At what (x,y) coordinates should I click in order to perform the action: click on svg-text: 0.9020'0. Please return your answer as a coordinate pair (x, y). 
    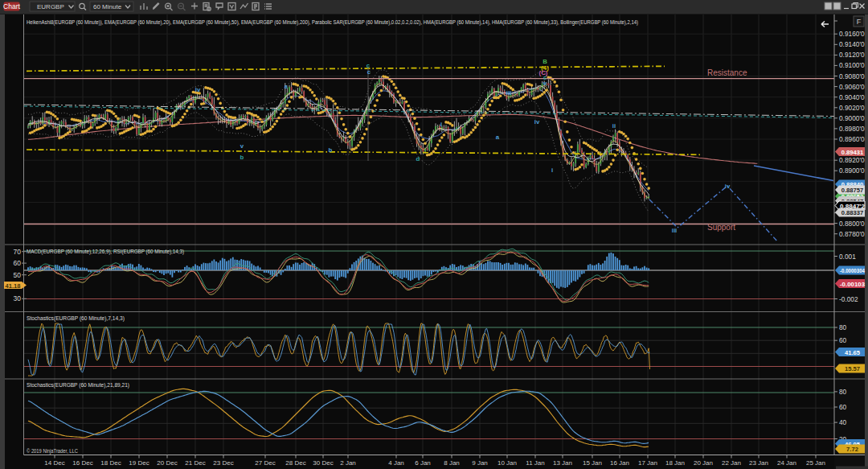
    Looking at the image, I should click on (852, 108).